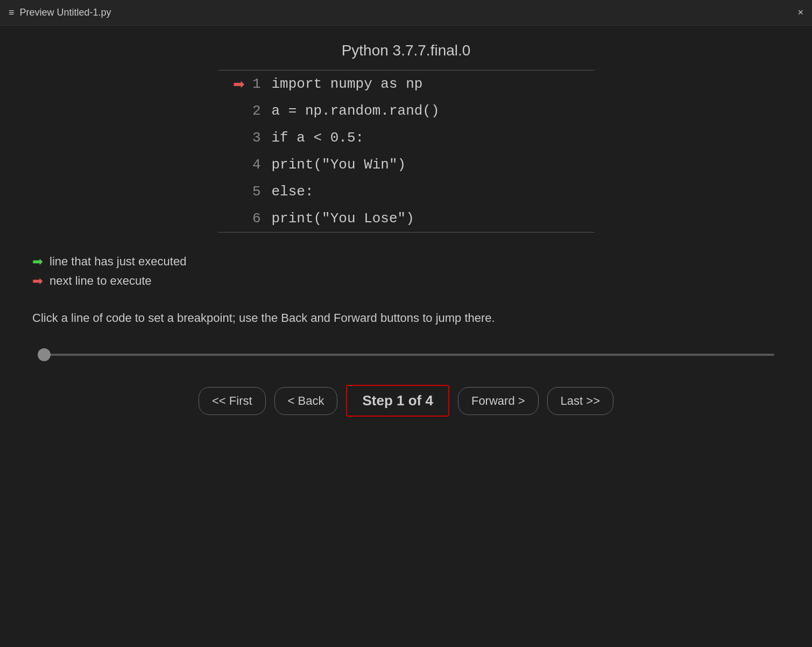 The image size is (812, 647). Describe the element at coordinates (406, 51) in the screenshot. I see `python-version: Python 3.7.7.final.0` at that location.